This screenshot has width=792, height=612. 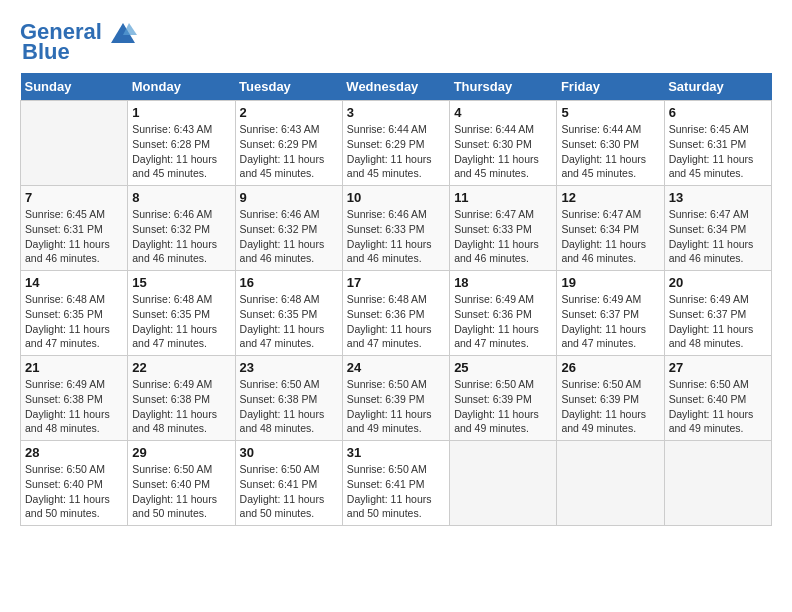 What do you see at coordinates (396, 398) in the screenshot?
I see `calendar-week-row: 21Sunrise: 6:49 AM Sunset: 6:38 PM Dayli…` at bounding box center [396, 398].